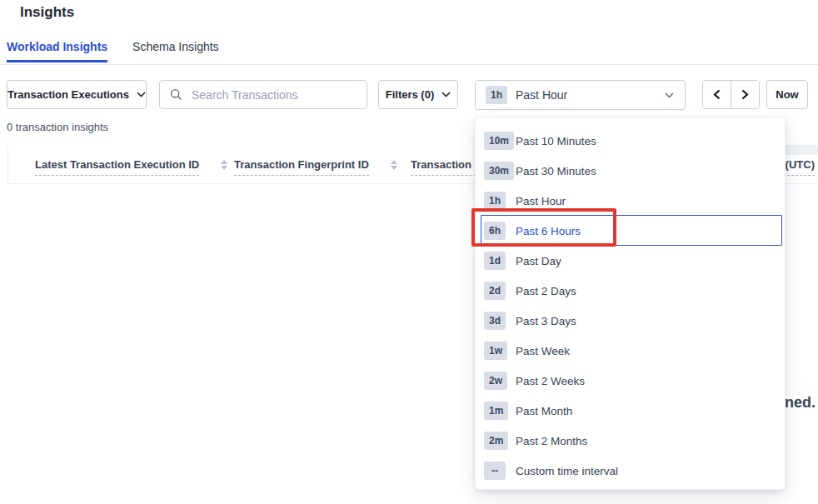 Image resolution: width=818 pixels, height=504 pixels. What do you see at coordinates (177, 95) in the screenshot?
I see `search-icon` at bounding box center [177, 95].